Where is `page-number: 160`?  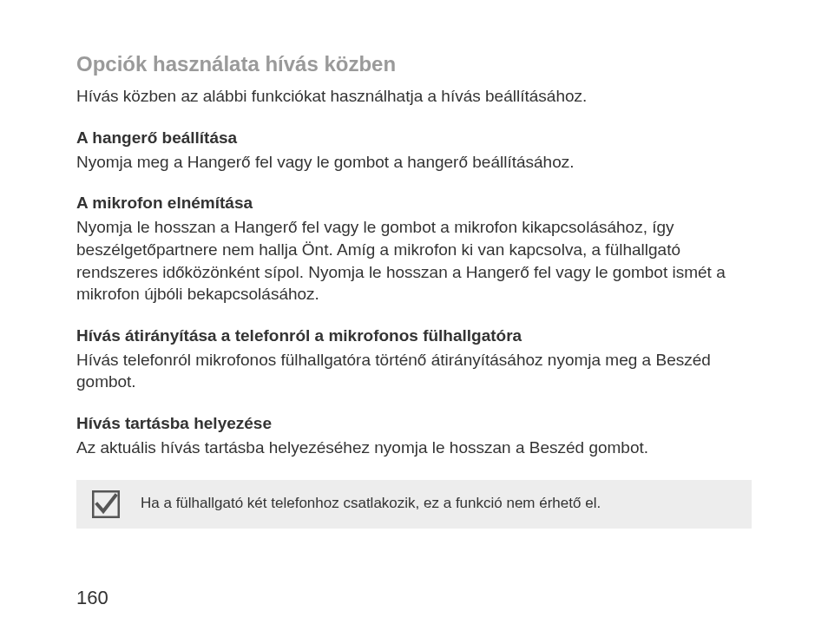 page-number: 160 is located at coordinates (92, 598).